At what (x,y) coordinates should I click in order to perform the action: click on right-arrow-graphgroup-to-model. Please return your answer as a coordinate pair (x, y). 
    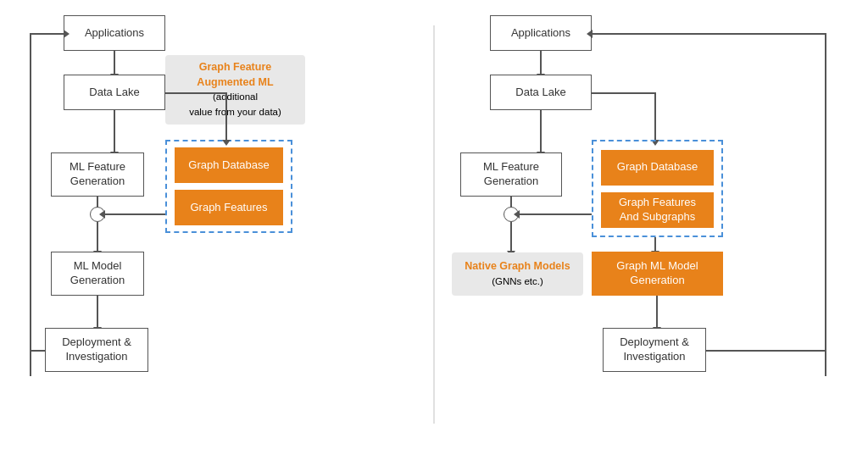
    Looking at the image, I should click on (655, 244).